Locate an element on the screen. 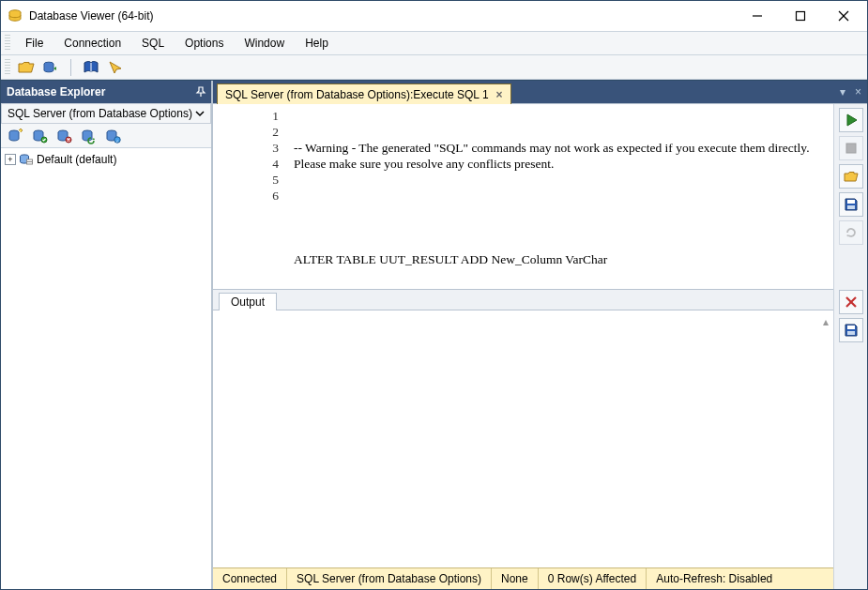  tab-dropdown-icon: ▾ is located at coordinates (843, 92).